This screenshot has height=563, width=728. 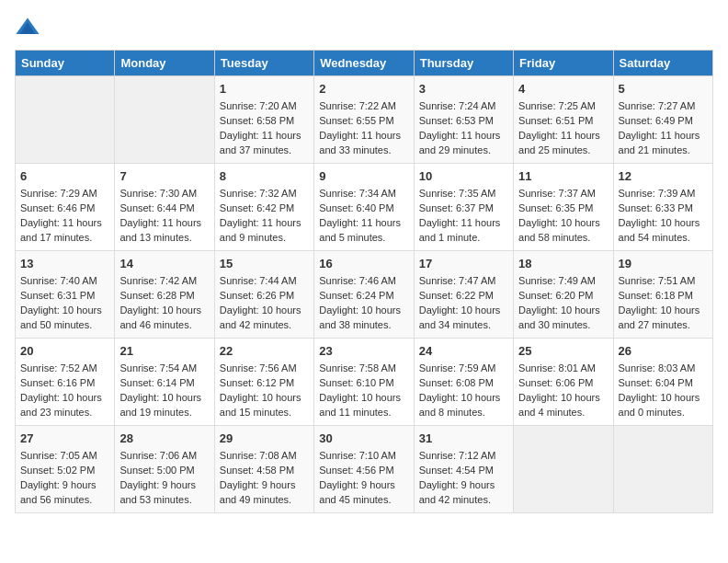 I want to click on cell-day-number: 31, so click(x=463, y=439).